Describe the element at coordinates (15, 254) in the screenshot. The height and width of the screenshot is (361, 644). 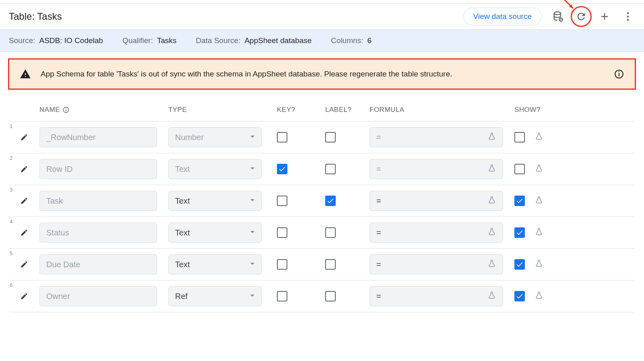
I see `row-number: 5` at that location.